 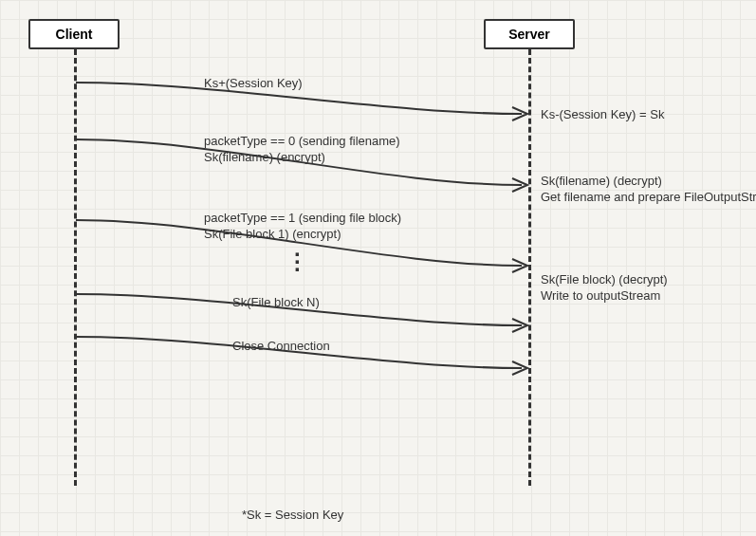 What do you see at coordinates (649, 197) in the screenshot?
I see `note2b: Get filename and prepare FileOutputStrea…` at bounding box center [649, 197].